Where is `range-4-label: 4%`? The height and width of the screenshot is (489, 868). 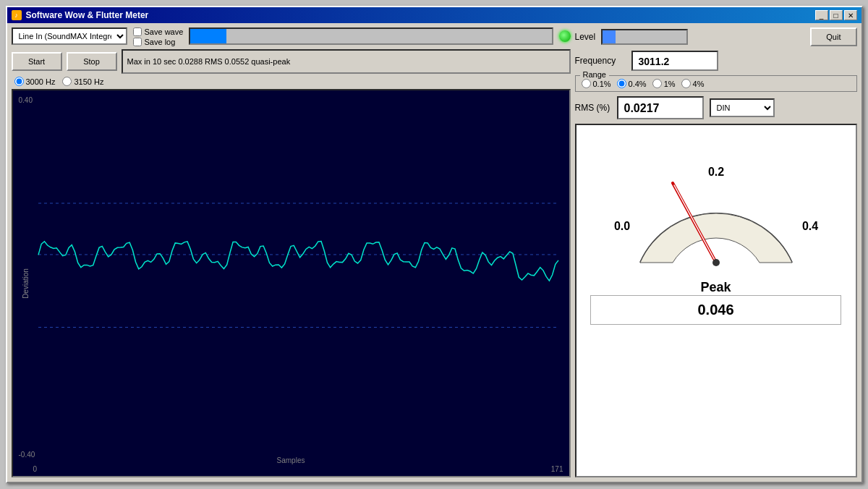
range-4-label: 4% is located at coordinates (693, 84).